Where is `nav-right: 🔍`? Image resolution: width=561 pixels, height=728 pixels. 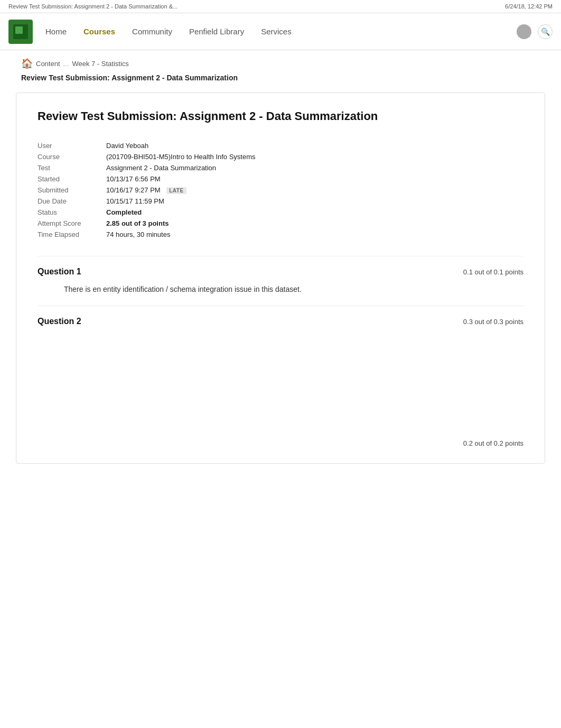 nav-right: 🔍 is located at coordinates (535, 32).